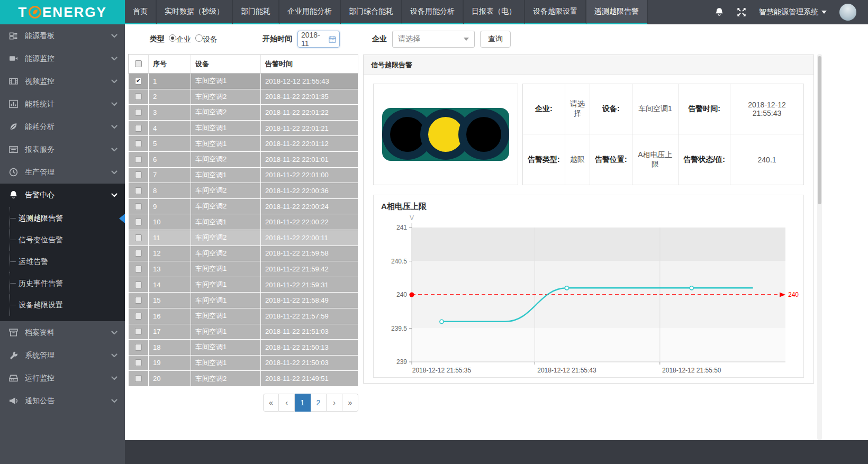  What do you see at coordinates (62, 195) in the screenshot?
I see `sidebar-item: 告警中心` at bounding box center [62, 195].